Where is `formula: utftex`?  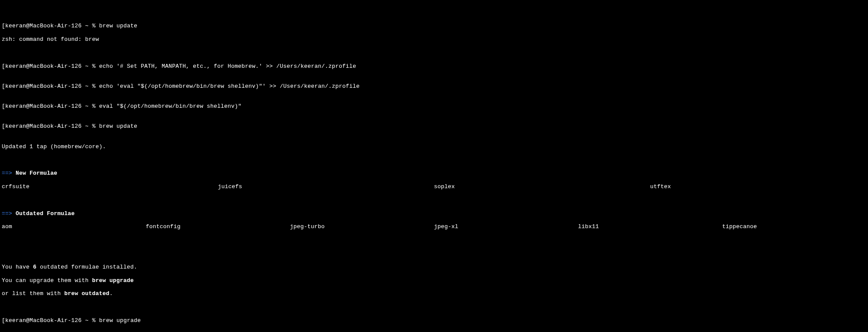 formula: utftex is located at coordinates (758, 187).